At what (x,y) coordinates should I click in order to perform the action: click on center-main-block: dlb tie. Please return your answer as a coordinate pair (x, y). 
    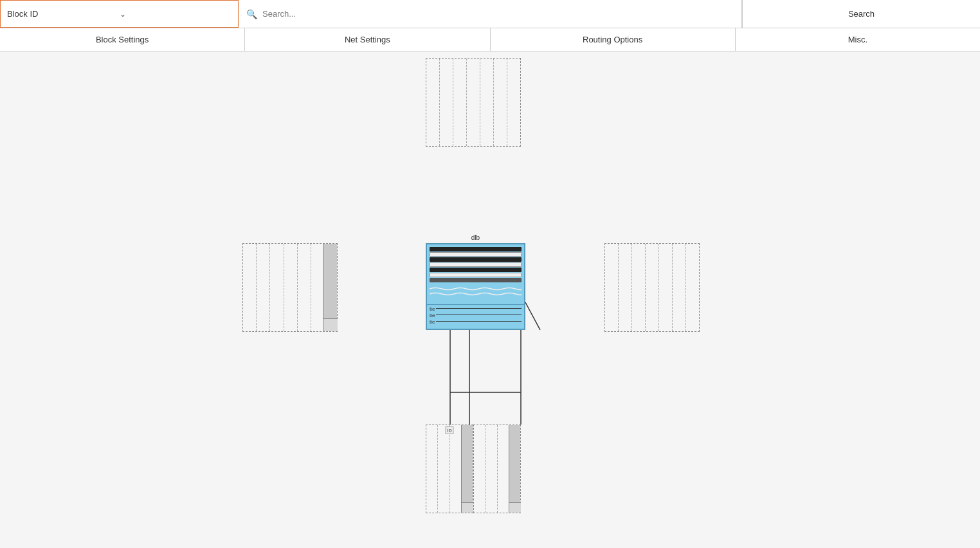
    Looking at the image, I should click on (476, 287).